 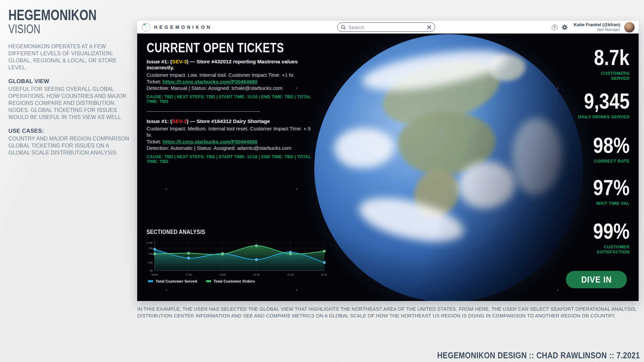 I want to click on brand-name: HEGEMONIKON, so click(x=183, y=27).